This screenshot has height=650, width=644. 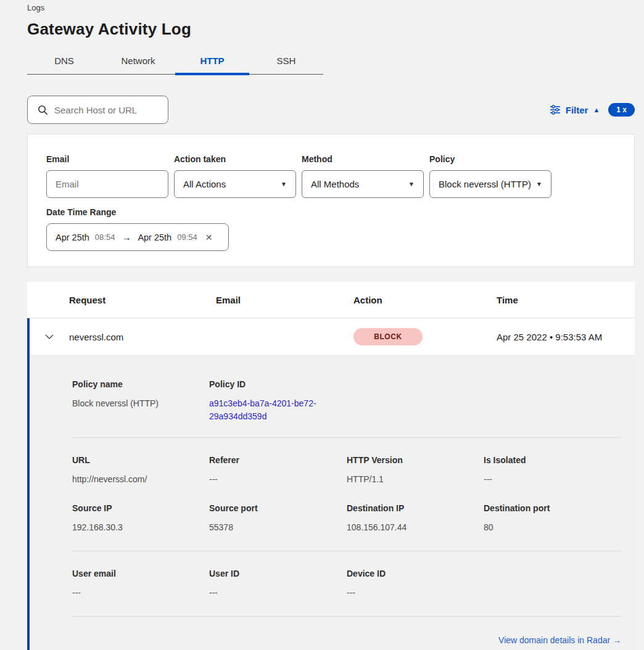 I want to click on policy-select: Block neverssl (HTTP) ▼, so click(x=490, y=184).